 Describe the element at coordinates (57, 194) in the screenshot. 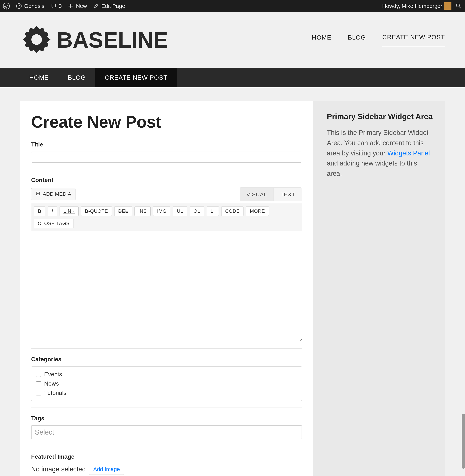

I see `add-media-text: ADD MEDIA` at that location.